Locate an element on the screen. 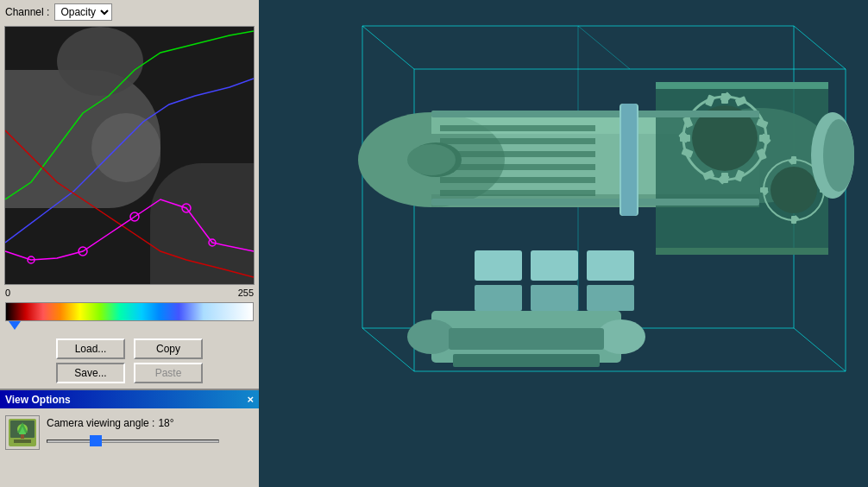 The image size is (868, 487). load-button: Load... is located at coordinates (91, 349).